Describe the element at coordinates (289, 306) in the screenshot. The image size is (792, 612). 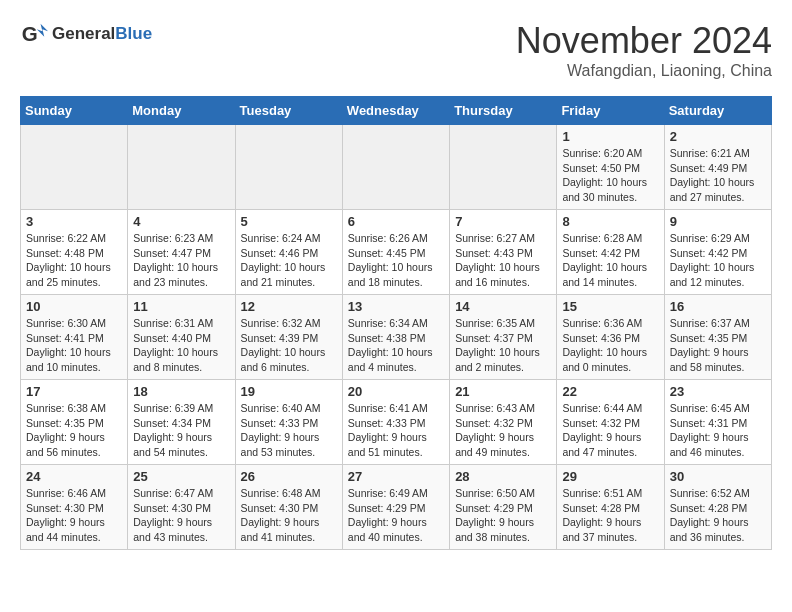
I see `day-number: 12` at that location.